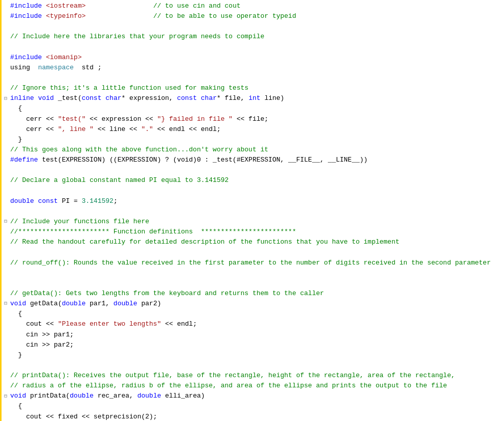 The image size is (504, 421). I want to click on code-line: using namespace std ;, so click(252, 68).